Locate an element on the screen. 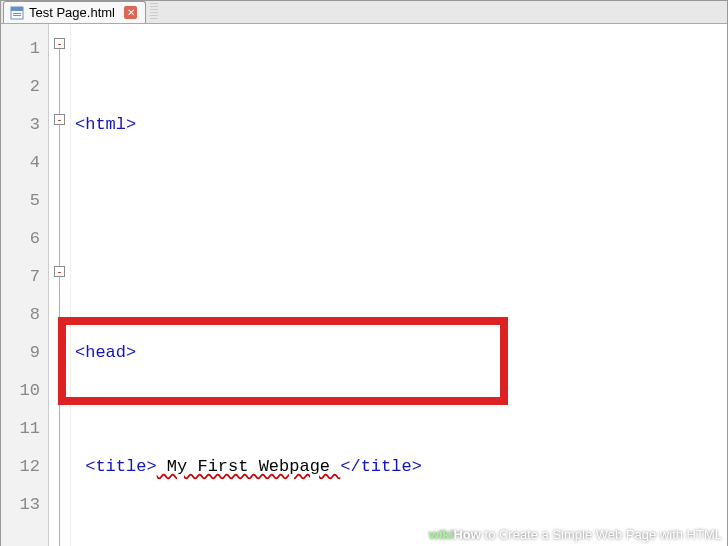  line-number-gutter: 1 2 3 4 5 6 7 8 9 10 11 12 13 is located at coordinates (25, 285).